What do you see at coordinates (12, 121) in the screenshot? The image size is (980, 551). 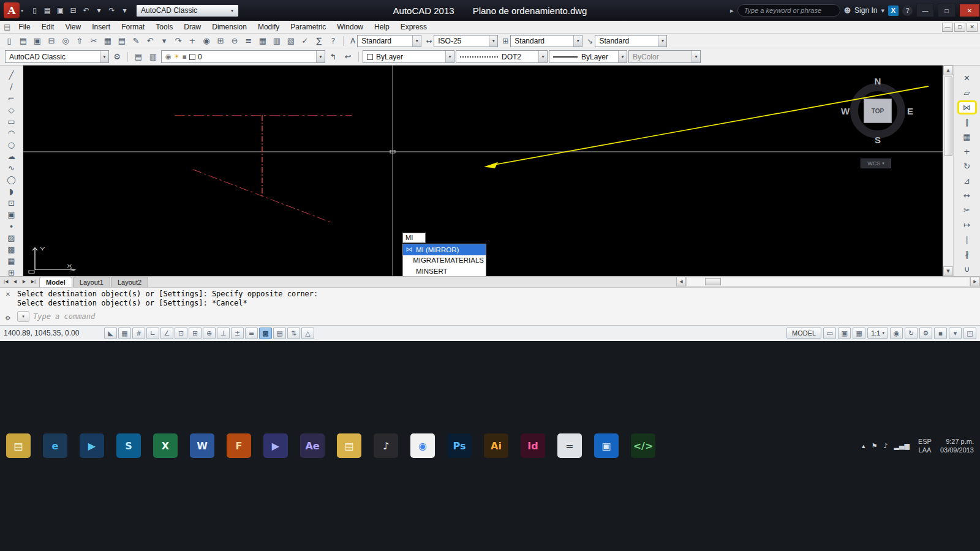 I see `rectangle-icon: ▭` at bounding box center [12, 121].